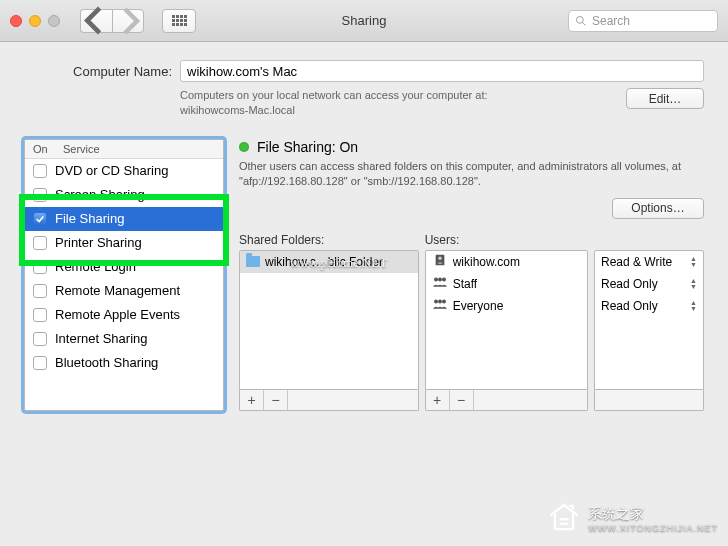 The width and height of the screenshot is (728, 546). What do you see at coordinates (124, 363) in the screenshot?
I see `service-row-8: Bluetooth Sharing` at bounding box center [124, 363].